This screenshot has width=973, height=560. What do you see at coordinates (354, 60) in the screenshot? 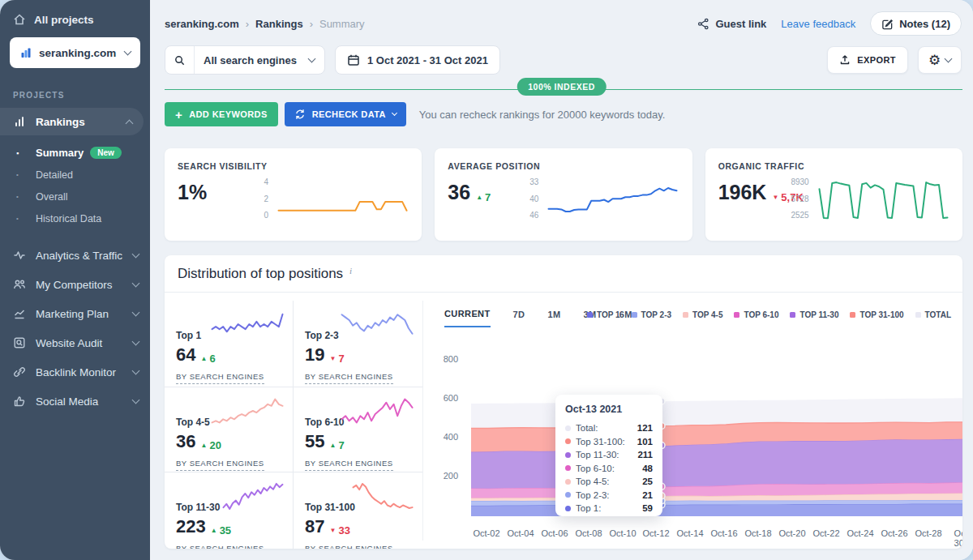
I see `calendar-icon` at bounding box center [354, 60].